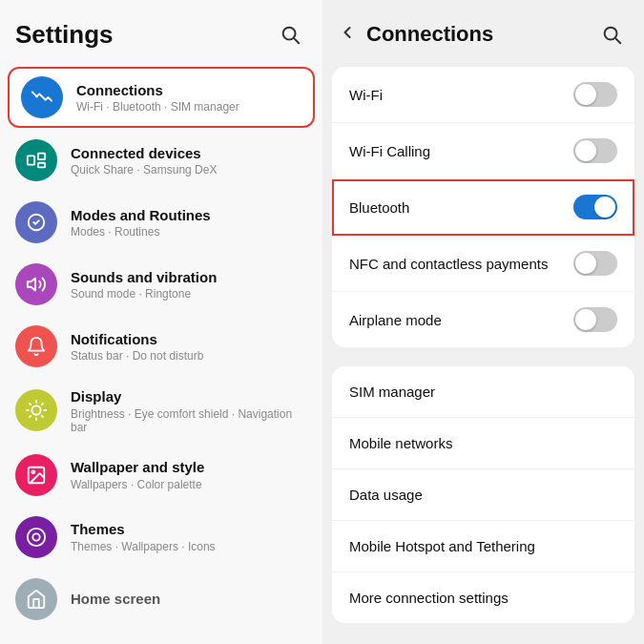 The width and height of the screenshot is (644, 644). I want to click on wifi-label: Wi-Fi, so click(366, 95).